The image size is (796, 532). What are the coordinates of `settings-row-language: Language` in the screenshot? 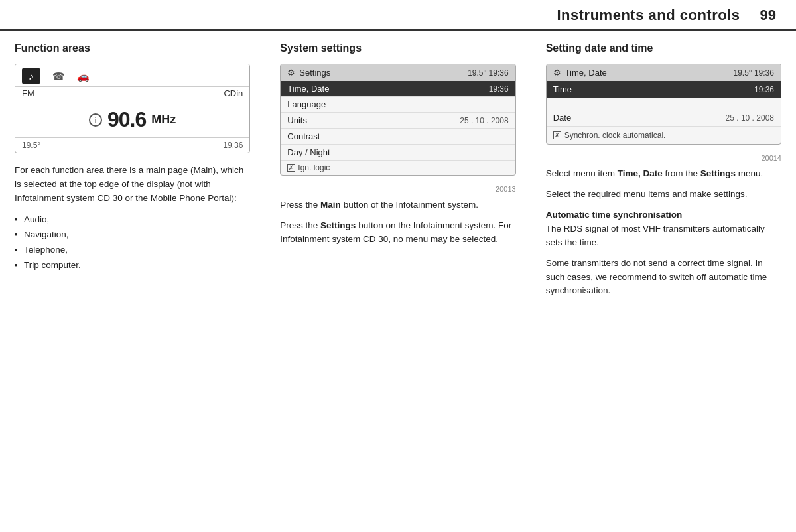 It's located at (398, 105).